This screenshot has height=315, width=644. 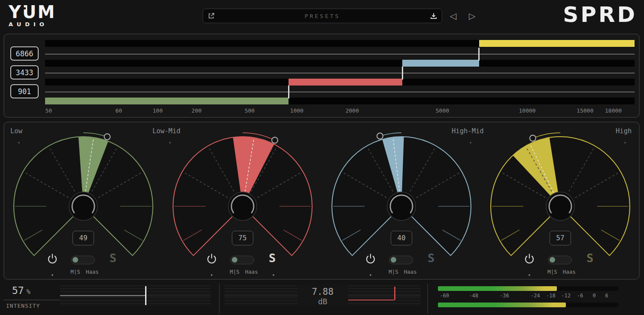 I want to click on intensity-separator, so click(x=32, y=300).